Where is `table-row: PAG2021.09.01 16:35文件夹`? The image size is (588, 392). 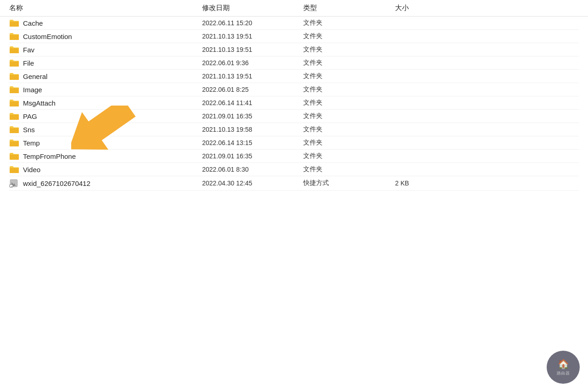 table-row: PAG2021.09.01 16:35文件夹 is located at coordinates (294, 117).